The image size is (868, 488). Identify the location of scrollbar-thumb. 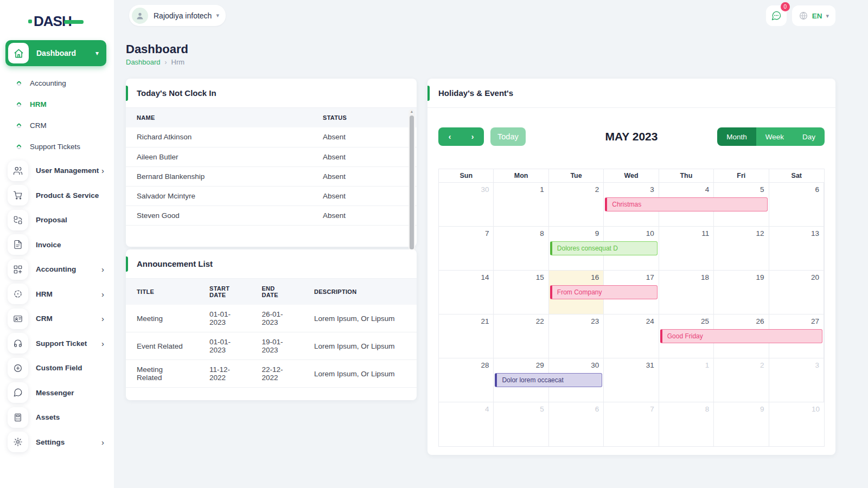
(412, 182).